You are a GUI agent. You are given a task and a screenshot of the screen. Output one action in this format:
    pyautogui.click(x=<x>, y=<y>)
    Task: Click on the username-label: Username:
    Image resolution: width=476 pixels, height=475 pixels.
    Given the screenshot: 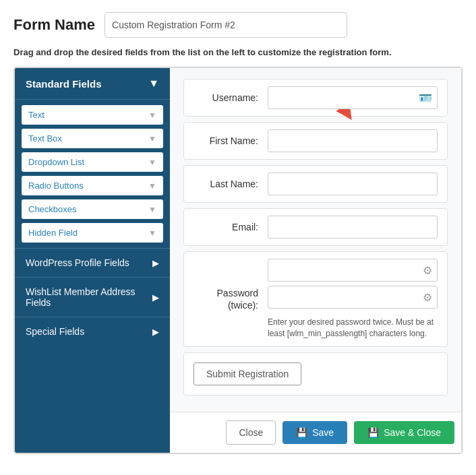 What is the action you would take?
    pyautogui.click(x=231, y=98)
    